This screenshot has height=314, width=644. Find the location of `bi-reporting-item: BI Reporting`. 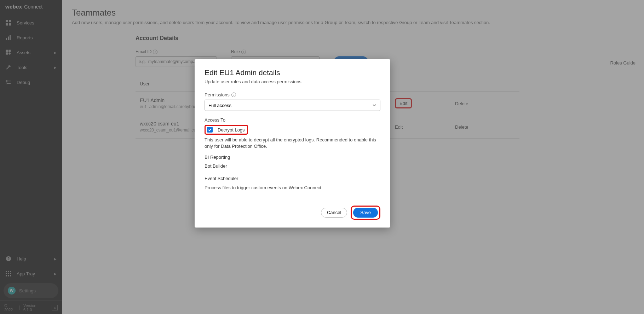

bi-reporting-item: BI Reporting is located at coordinates (292, 157).